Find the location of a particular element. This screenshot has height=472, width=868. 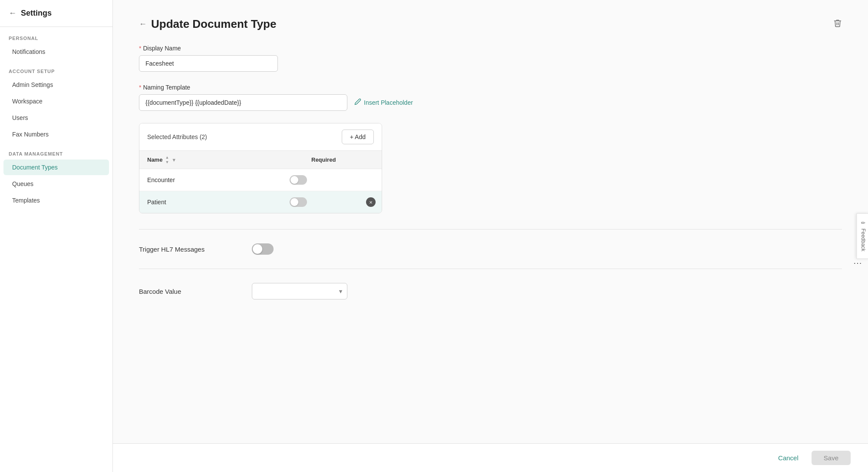

sidebar-item-templates: Templates is located at coordinates (56, 200).